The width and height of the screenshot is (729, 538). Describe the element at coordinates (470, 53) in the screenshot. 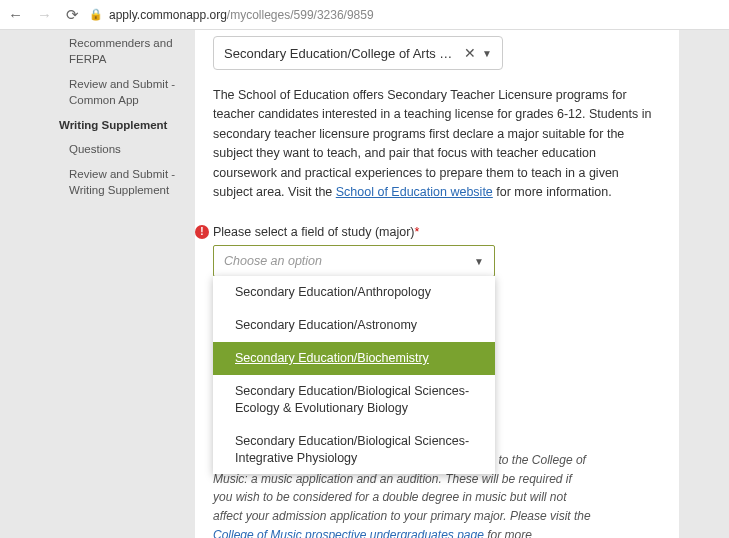

I see `clear-icon: ✕` at that location.